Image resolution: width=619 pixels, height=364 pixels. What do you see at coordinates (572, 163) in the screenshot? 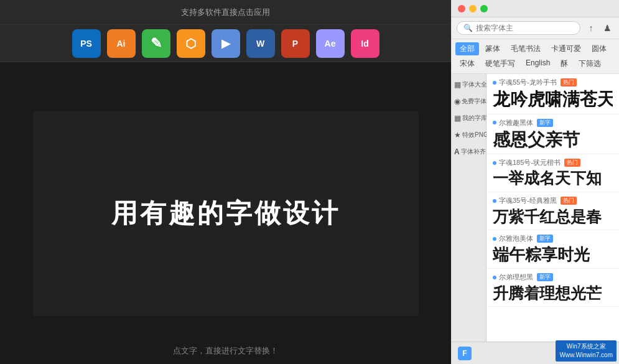
I see `font-tag-2: 热门` at bounding box center [572, 163].